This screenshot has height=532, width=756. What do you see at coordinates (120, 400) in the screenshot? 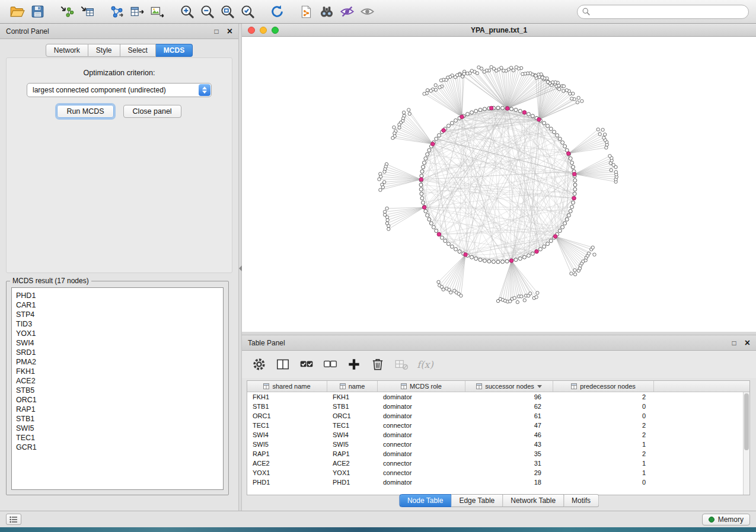
I see `mcds-result-item: ORC1` at bounding box center [120, 400].